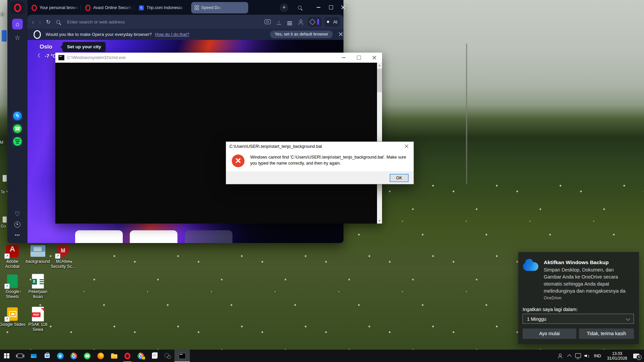  Describe the element at coordinates (597, 356) in the screenshot. I see `tray-language-indicator: IND` at that location.